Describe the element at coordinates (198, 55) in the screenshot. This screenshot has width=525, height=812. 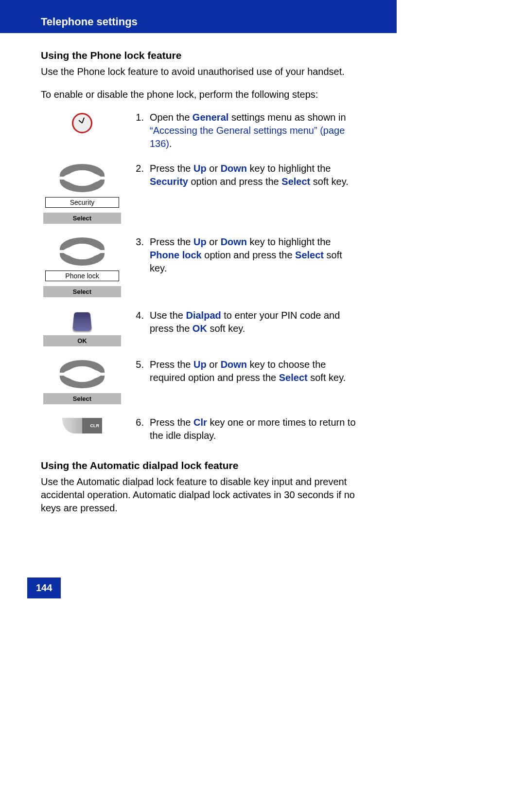
I see `section-heading: Using the Phone lock feature` at that location.